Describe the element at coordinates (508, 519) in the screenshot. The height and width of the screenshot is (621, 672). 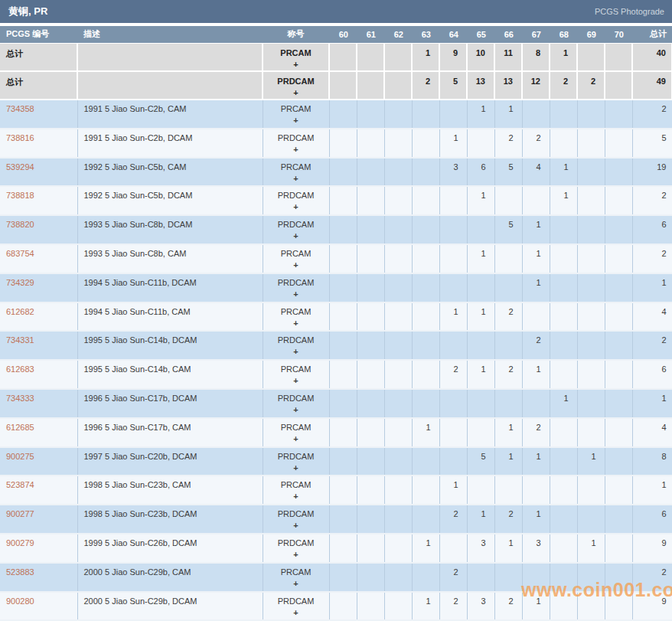
I see `grade-cell-66: 2` at that location.